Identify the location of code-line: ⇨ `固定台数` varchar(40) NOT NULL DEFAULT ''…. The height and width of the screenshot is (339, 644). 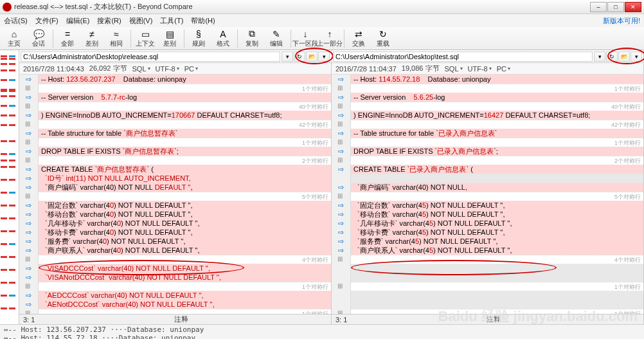
(175, 205).